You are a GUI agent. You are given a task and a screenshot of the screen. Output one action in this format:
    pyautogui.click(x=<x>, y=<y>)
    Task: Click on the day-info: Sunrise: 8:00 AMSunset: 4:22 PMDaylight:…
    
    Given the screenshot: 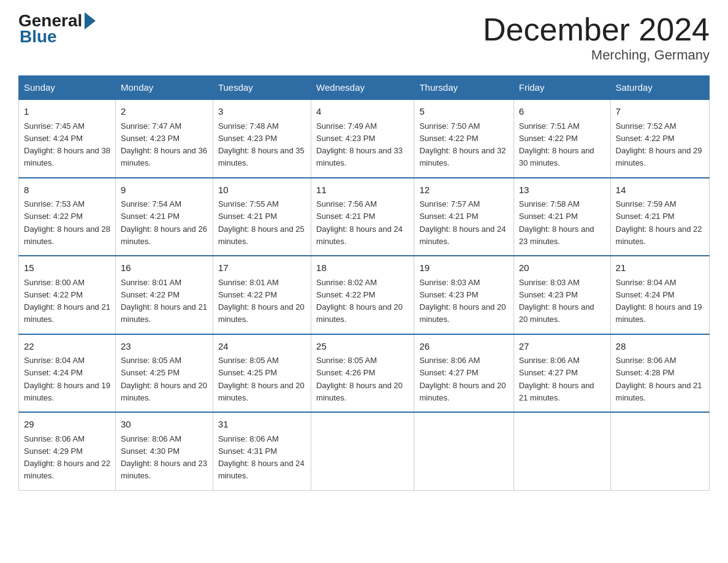 What is the action you would take?
    pyautogui.click(x=67, y=301)
    